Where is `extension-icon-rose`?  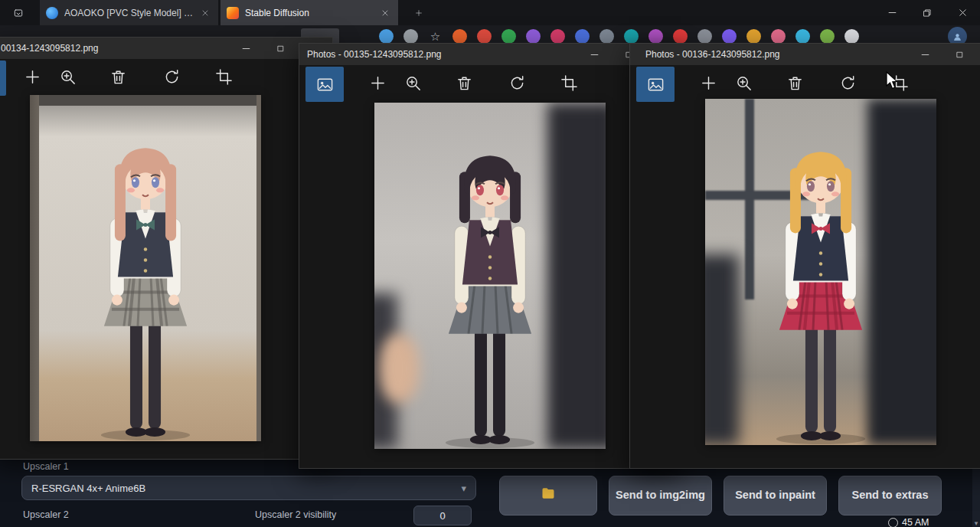 extension-icon-rose is located at coordinates (778, 37).